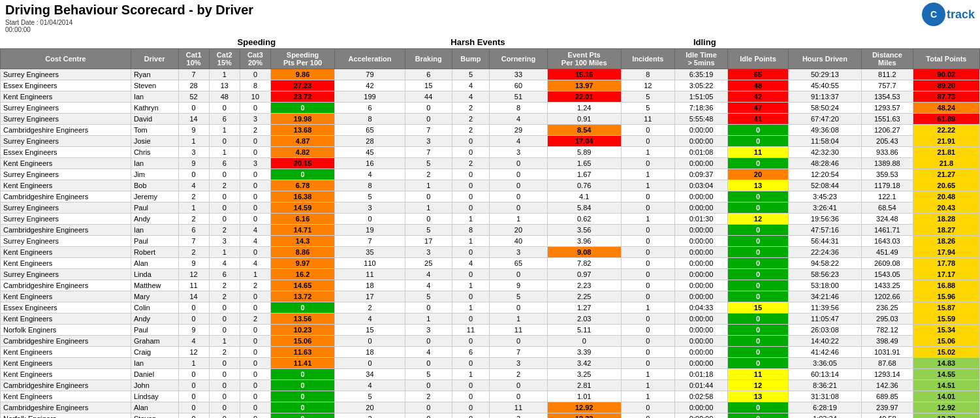 This screenshot has width=980, height=418. What do you see at coordinates (490, 252) in the screenshot?
I see `table-row: Kent EngineersRobert2108.86353039.0800:0…` at bounding box center [490, 252].